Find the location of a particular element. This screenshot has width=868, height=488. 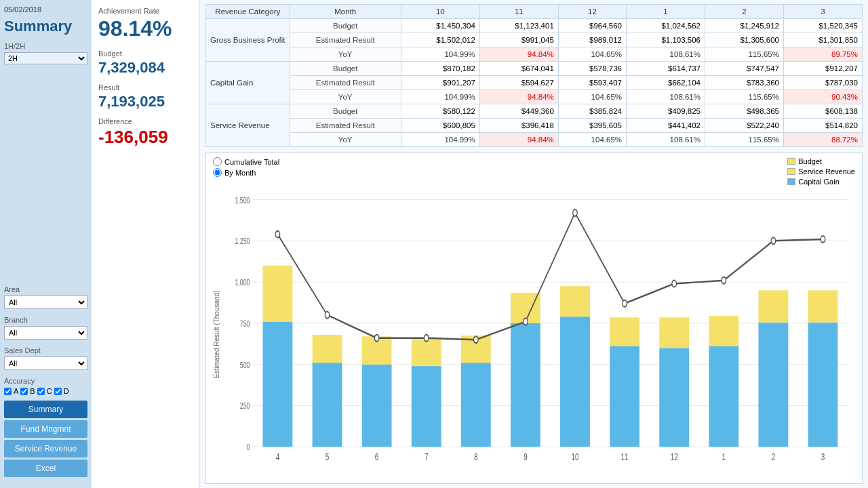

table-row: Service RevenueBudget$580,122$449,360$38… is located at coordinates (534, 111).